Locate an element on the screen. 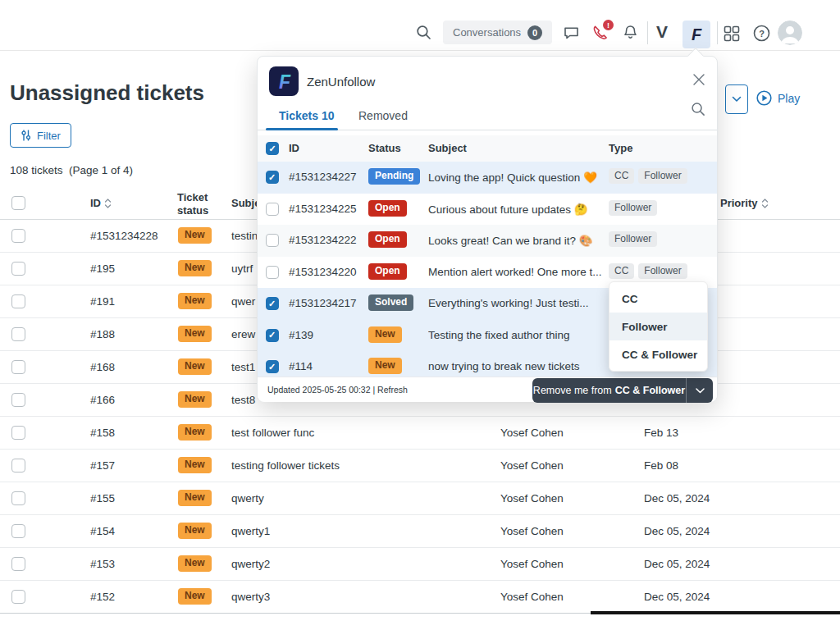 This screenshot has width=840, height=630. ticket-id: #188 is located at coordinates (103, 335).